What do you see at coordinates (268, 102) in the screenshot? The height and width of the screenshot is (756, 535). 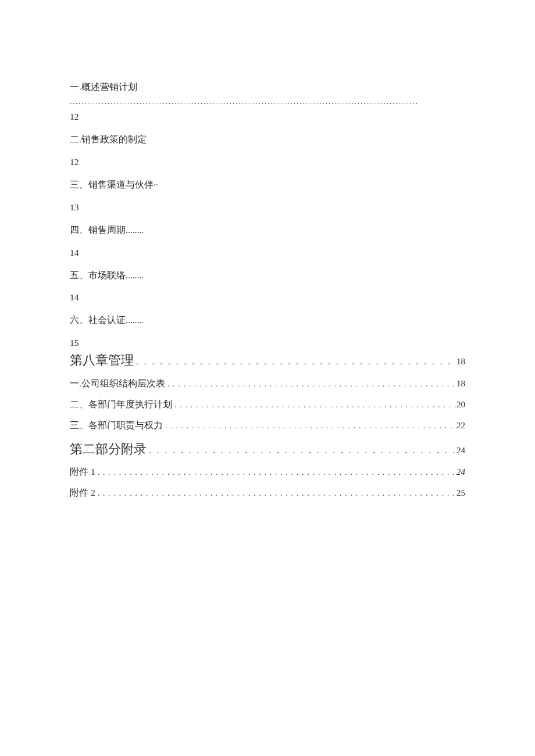 I see `toc-simple-entry: 一.概述营销计划 ...............................…` at bounding box center [268, 102].